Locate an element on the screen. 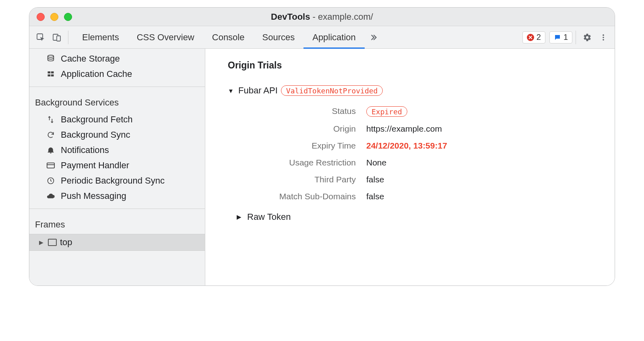  kebab-menu-icon is located at coordinates (603, 37).